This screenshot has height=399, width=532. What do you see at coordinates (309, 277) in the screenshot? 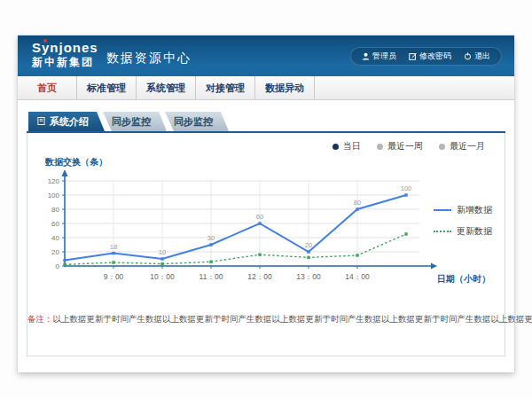
I see `svg-text: 13：00` at bounding box center [309, 277].